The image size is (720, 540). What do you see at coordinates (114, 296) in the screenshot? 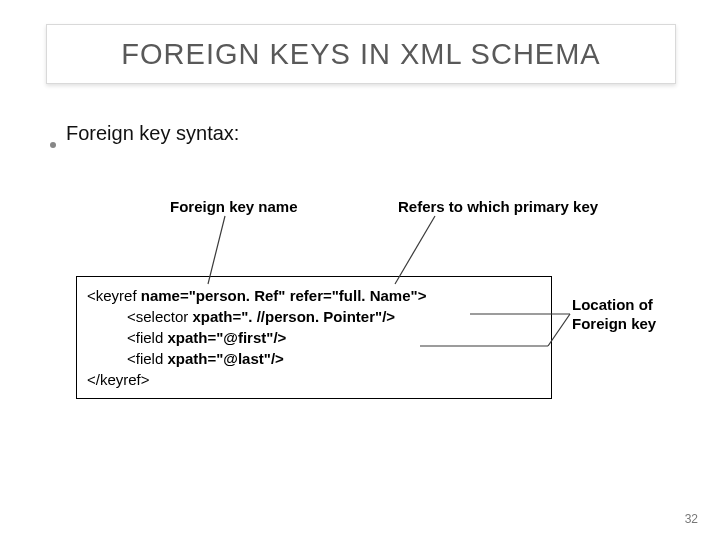
I see `code-l1a: <keyref` at bounding box center [114, 296].